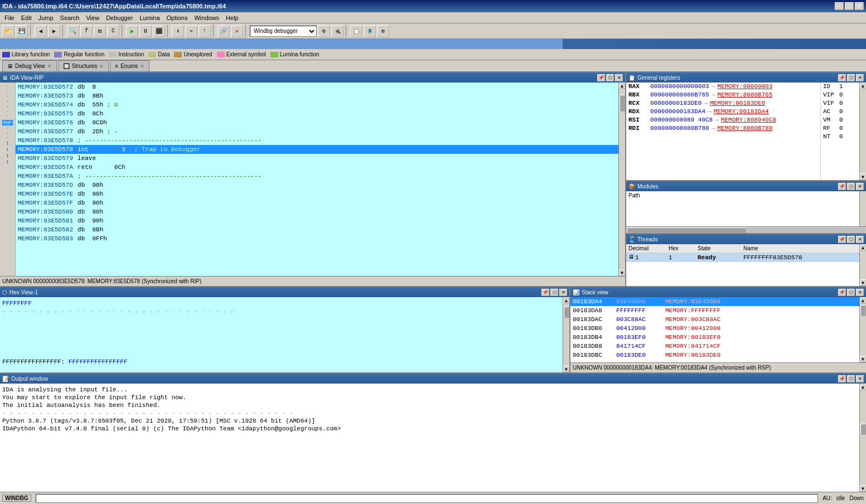 The height and width of the screenshot is (504, 866). Describe the element at coordinates (863, 359) in the screenshot. I see `stack-sb-down: ▼` at that location.